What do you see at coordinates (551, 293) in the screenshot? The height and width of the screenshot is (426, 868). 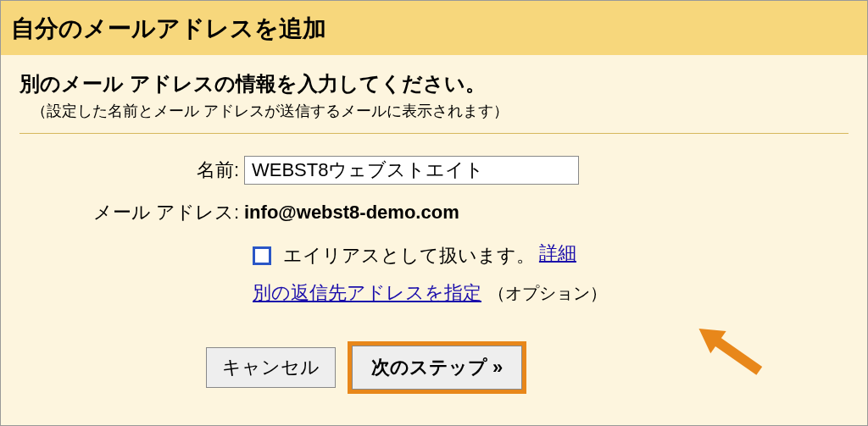 I see `reply-to-row: 別の返信先アドレスを指定 （オプション）` at bounding box center [551, 293].